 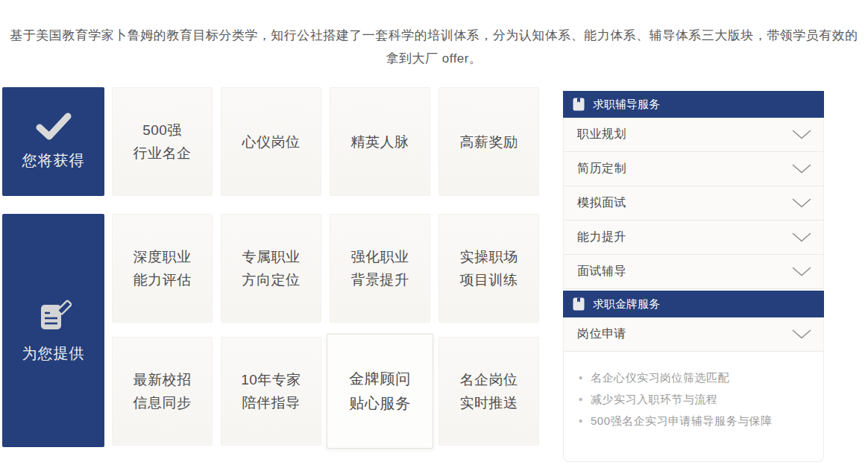 I want to click on accordion-label: 模拟面试, so click(x=602, y=203).